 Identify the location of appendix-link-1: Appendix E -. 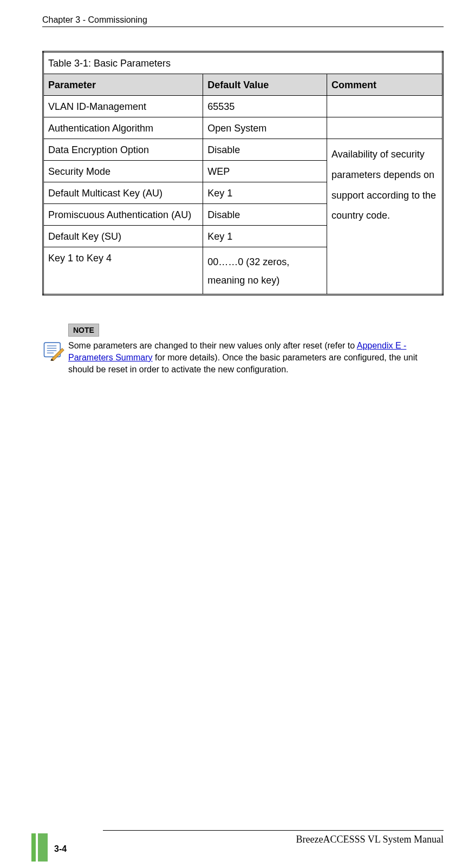
(382, 345).